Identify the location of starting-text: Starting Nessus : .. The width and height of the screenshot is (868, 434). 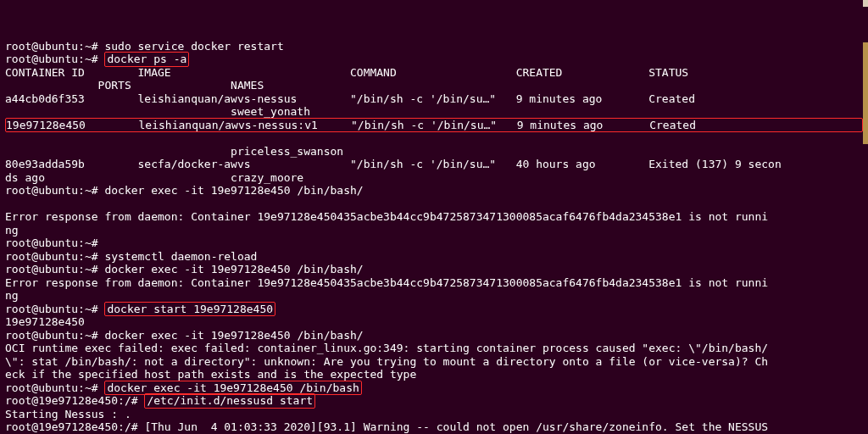
(68, 414).